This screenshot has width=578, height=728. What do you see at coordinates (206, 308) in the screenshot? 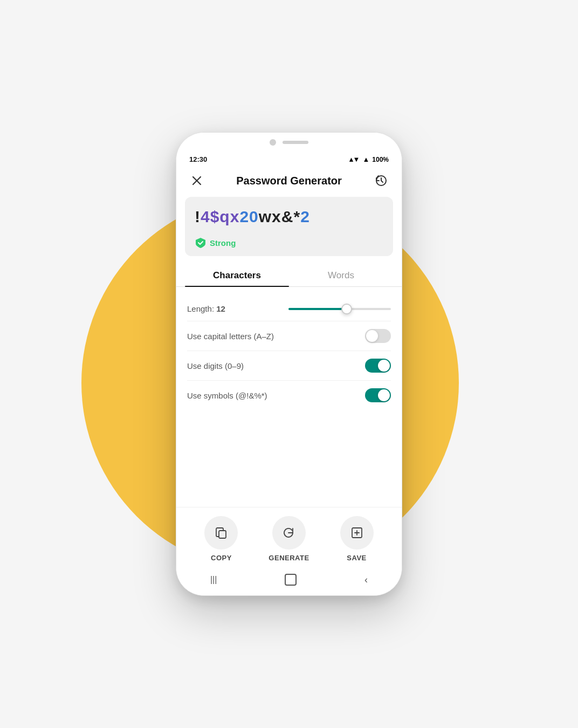
I see `length-label: Length: 12` at bounding box center [206, 308].